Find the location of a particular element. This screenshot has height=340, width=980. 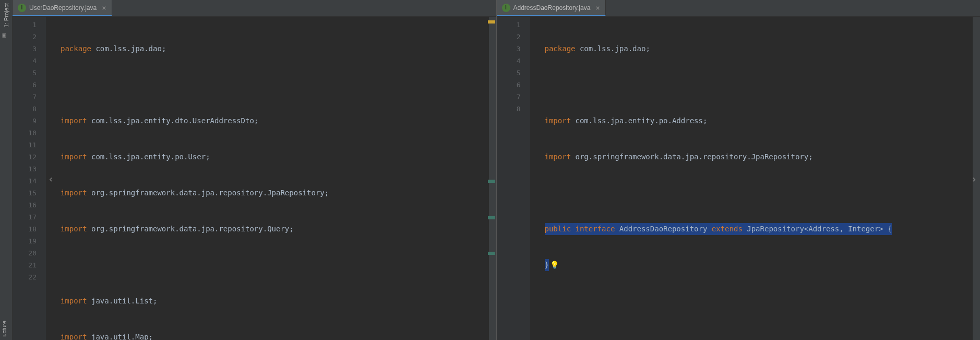

scrollbar-left is located at coordinates (493, 179).